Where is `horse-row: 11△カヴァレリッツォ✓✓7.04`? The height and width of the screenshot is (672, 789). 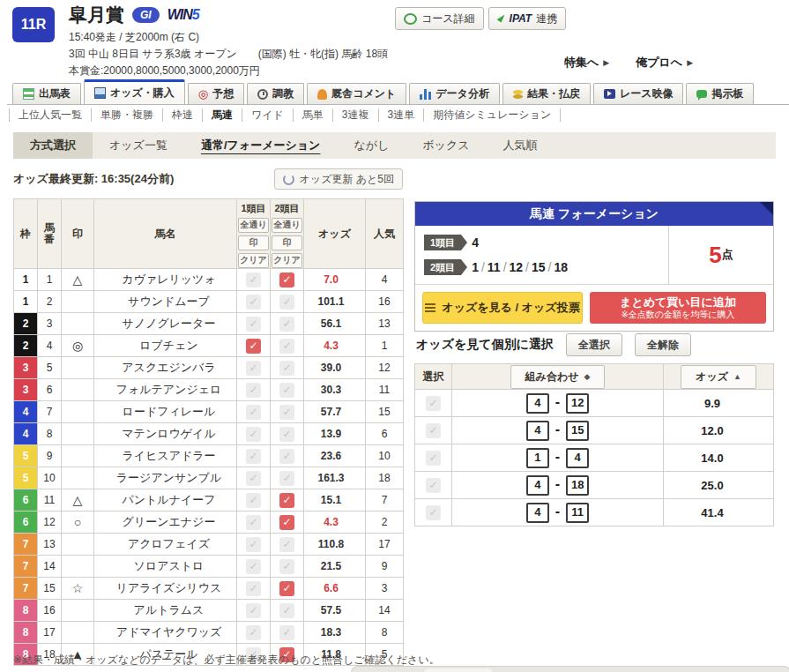
horse-row: 11△カヴァレリッツォ✓✓7.04 is located at coordinates (209, 280).